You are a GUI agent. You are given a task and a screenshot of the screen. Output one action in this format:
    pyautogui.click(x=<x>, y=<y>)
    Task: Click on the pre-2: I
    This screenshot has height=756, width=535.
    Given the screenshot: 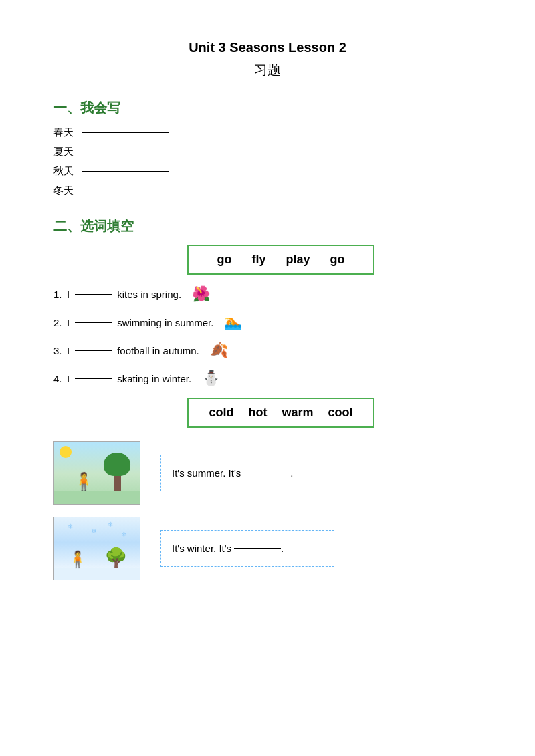 What is the action you would take?
    pyautogui.click(x=68, y=322)
    